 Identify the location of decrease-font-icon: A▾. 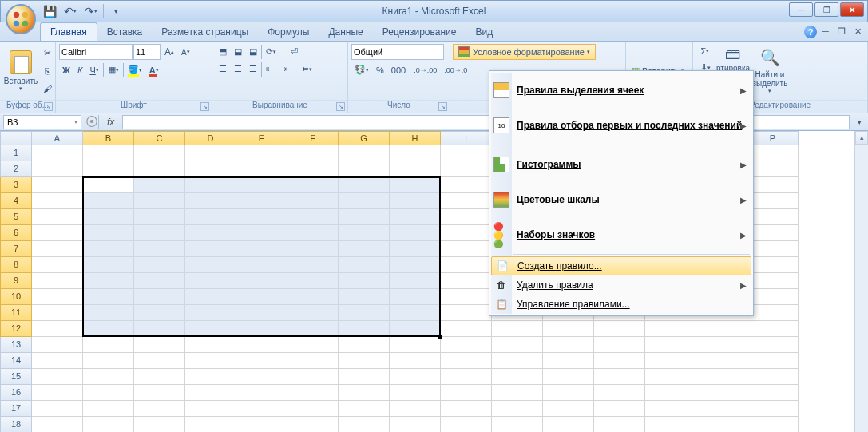
(185, 53).